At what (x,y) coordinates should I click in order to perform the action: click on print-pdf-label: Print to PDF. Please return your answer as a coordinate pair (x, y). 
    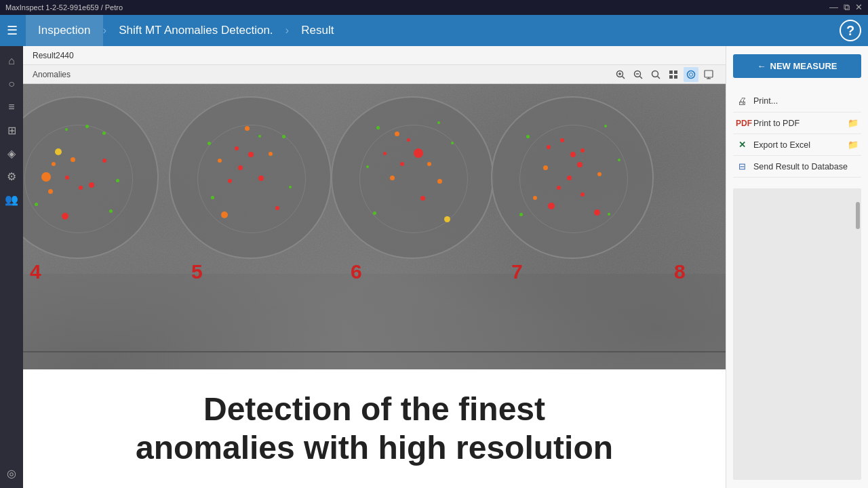
    Looking at the image, I should click on (776, 123).